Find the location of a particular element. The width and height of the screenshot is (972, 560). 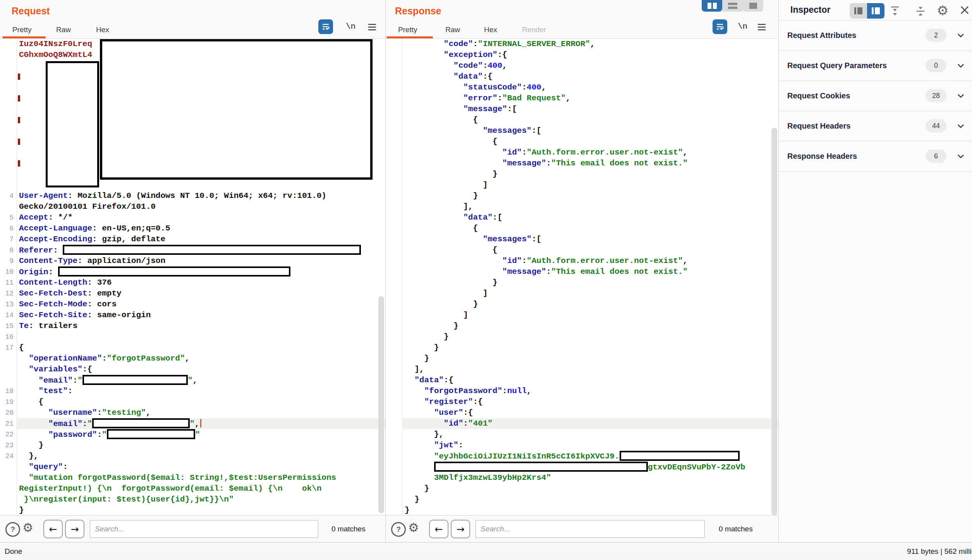

code-line: 13Sec-Fetch-Mode: cors is located at coordinates (193, 304).